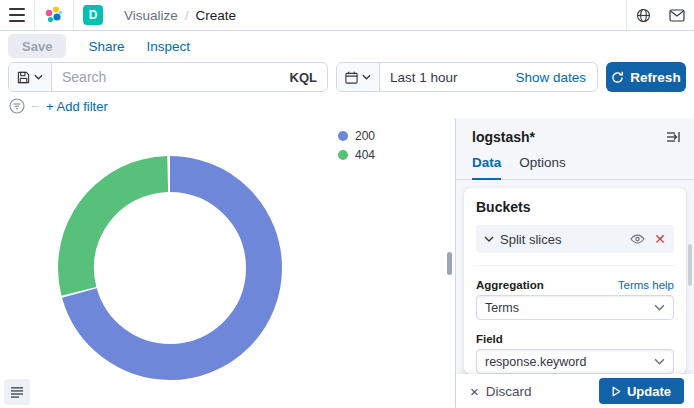  What do you see at coordinates (660, 15) in the screenshot?
I see `header-right` at bounding box center [660, 15].